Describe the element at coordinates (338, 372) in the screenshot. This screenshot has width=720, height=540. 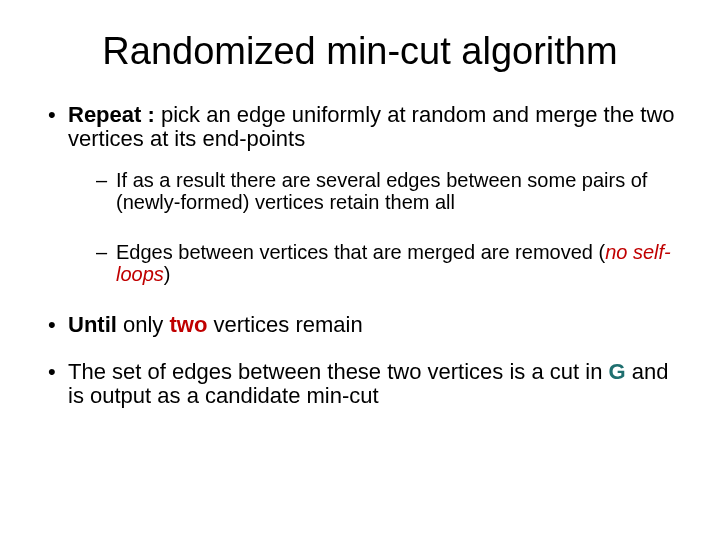
I see `output-pre: The set of edges between these two verti…` at that location.